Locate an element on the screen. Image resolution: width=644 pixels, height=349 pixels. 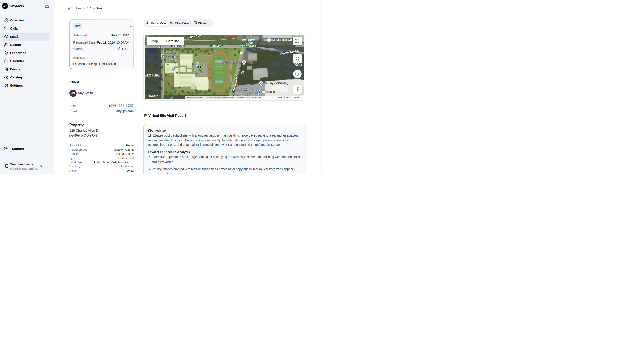
svg-text: 9th St NE is located at coordinates (153, 75).